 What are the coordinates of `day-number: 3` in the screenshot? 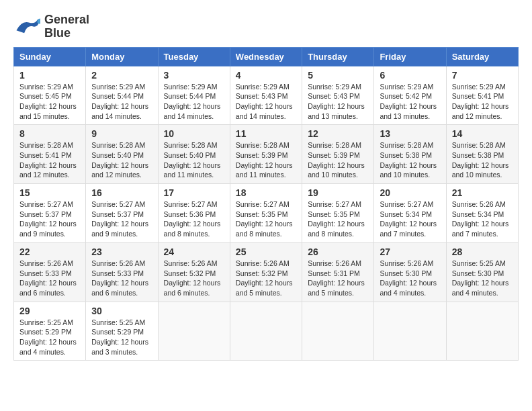 It's located at (194, 75).